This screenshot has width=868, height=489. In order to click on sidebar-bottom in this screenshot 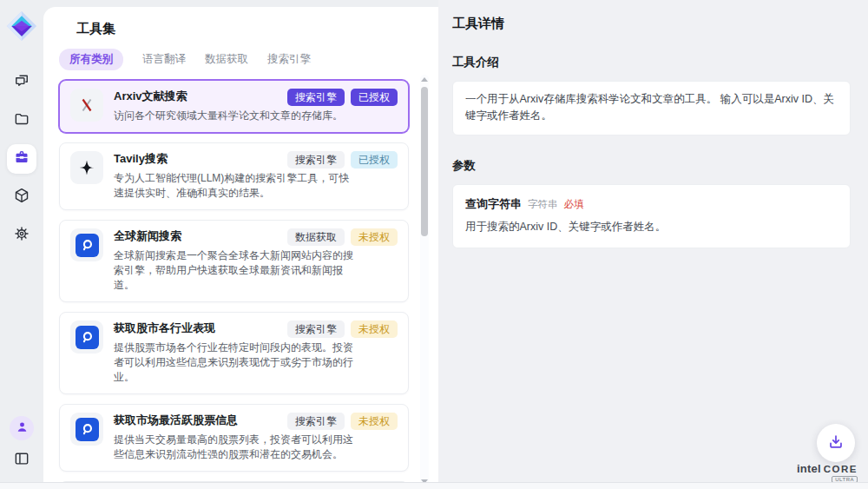, I will do `click(22, 445)`.